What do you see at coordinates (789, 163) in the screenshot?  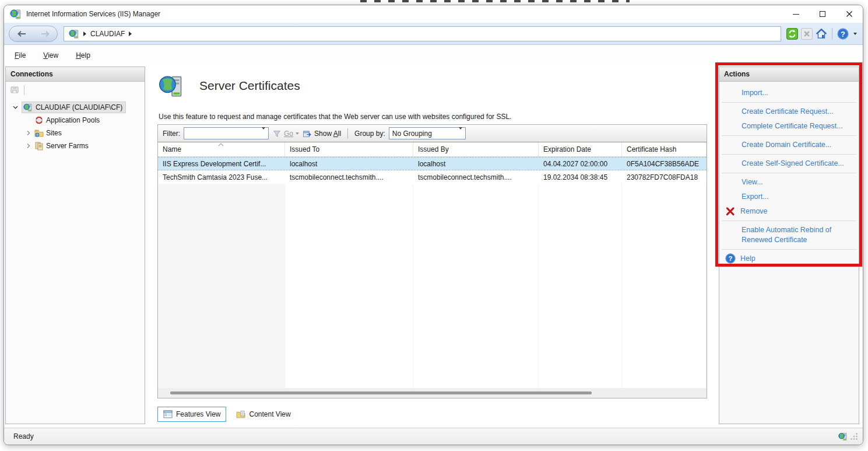 I see `action-create-self-signed-certificate: Create Self-Signed Certificate...` at bounding box center [789, 163].